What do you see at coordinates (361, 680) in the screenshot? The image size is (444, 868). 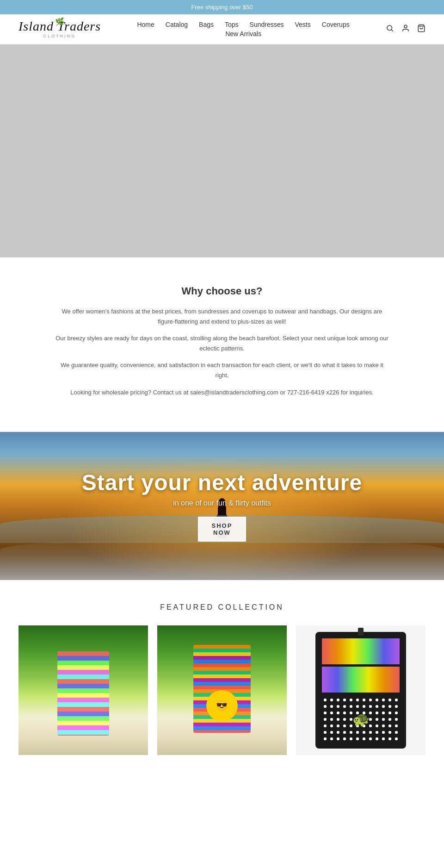 I see `bag-patch-mid` at bounding box center [361, 680].